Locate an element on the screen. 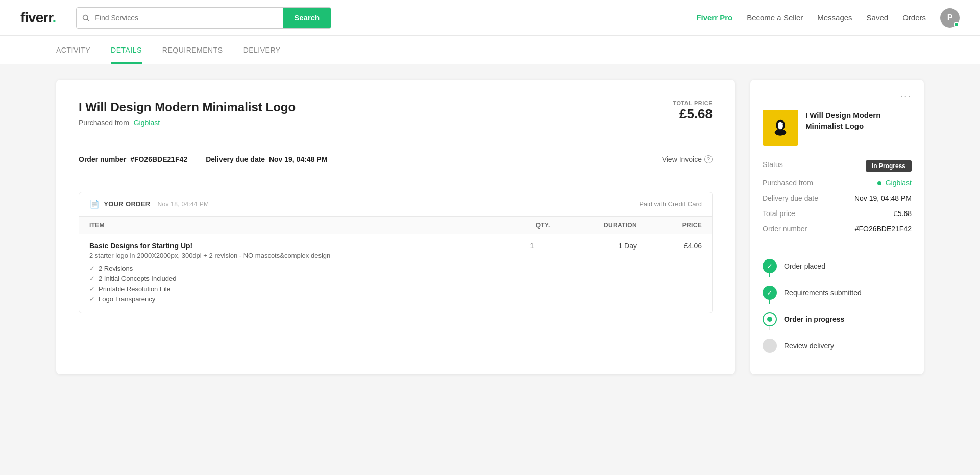  total-price-block: TOTAL PRICE £5.68 is located at coordinates (693, 111).